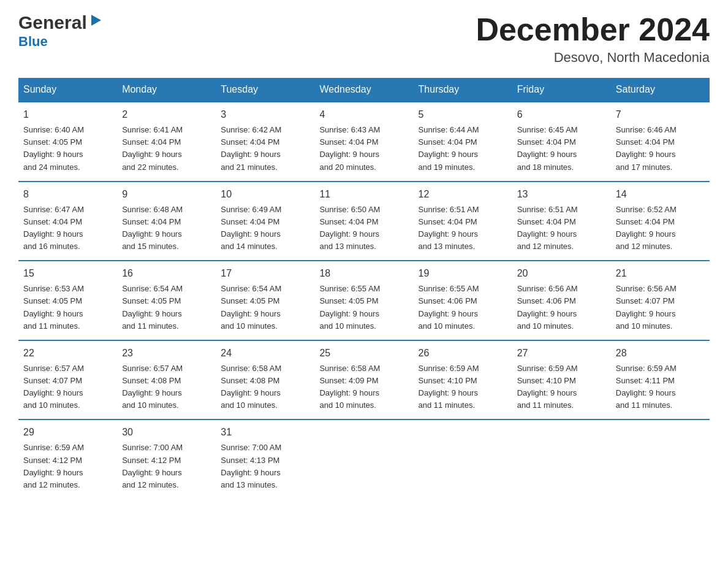  I want to click on calendar-cell: 5 Sunrise: 6:44 AMSunset: 4:04 PMDayligh…, so click(463, 142).